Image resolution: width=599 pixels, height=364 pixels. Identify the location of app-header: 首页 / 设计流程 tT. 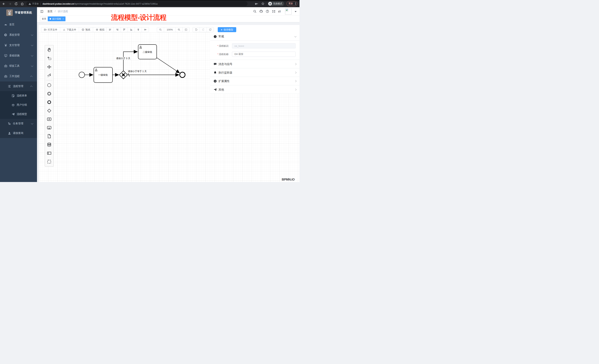
(168, 11).